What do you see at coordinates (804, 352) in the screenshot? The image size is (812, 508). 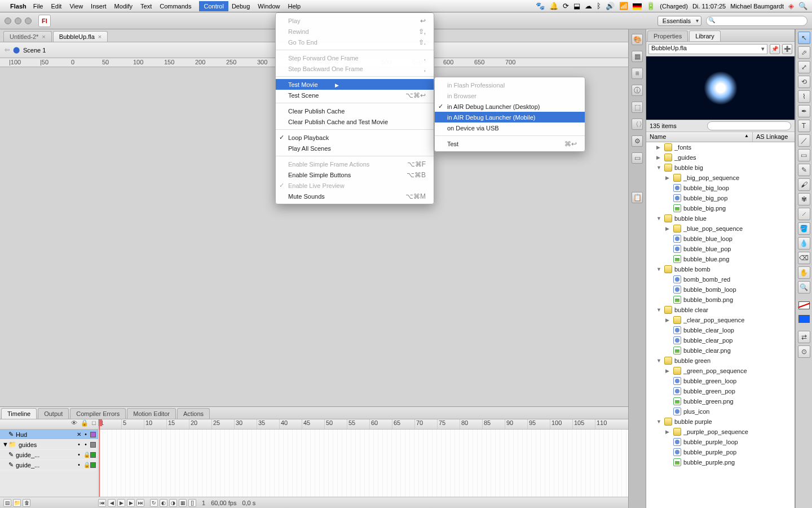 I see `snap-icon: ⊙` at bounding box center [804, 352].